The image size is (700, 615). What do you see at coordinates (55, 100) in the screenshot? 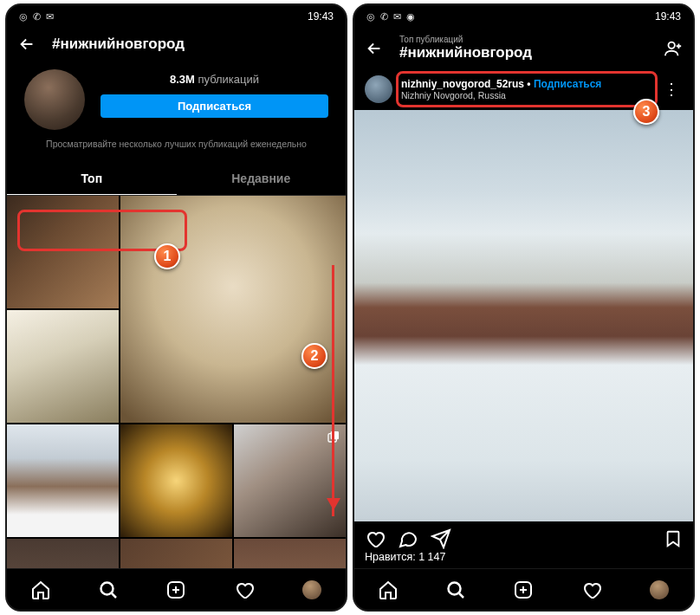
I see `hashtag-avatar` at bounding box center [55, 100].